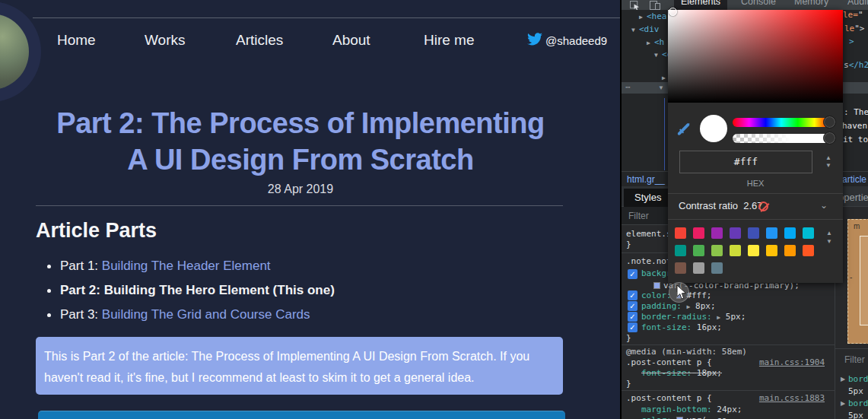 This screenshot has width=868, height=419. Describe the element at coordinates (857, 227) in the screenshot. I see `box-model-margin-label: m` at that location.